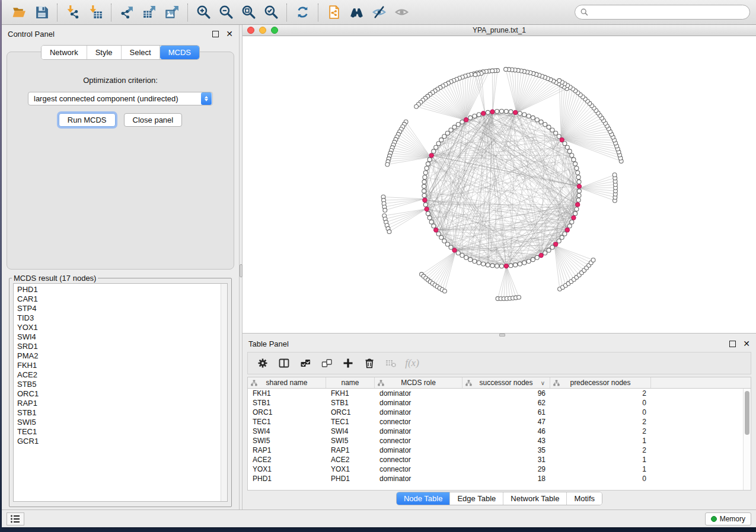  I want to click on mcds-result-item: TID3, so click(122, 318).